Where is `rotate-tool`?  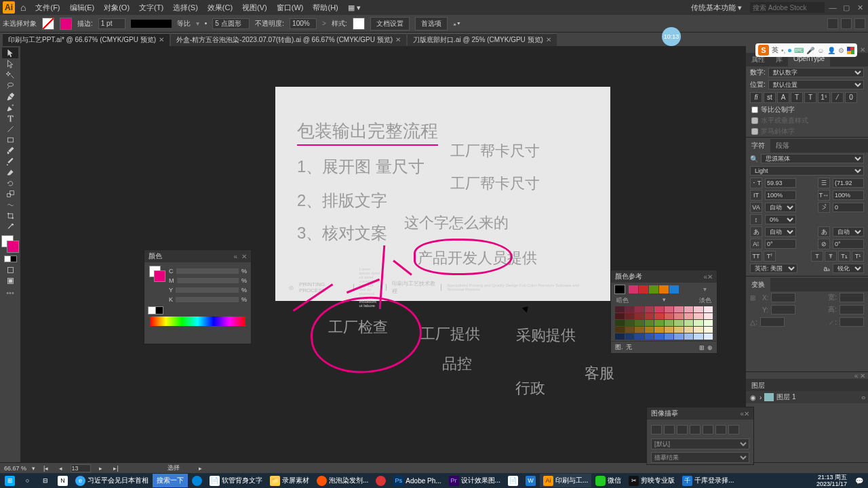 rotate-tool is located at coordinates (10, 183).